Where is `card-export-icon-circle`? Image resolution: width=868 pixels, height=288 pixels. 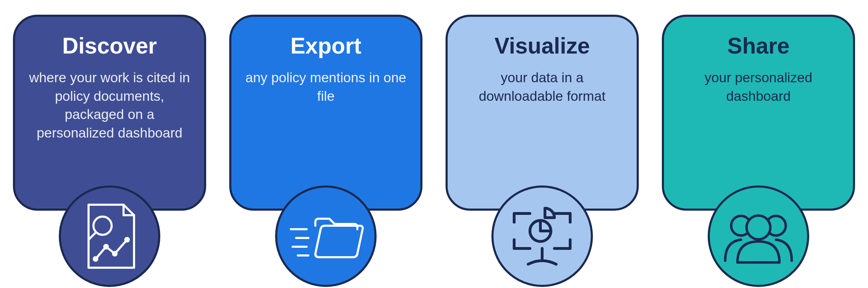 card-export-icon-circle is located at coordinates (326, 236).